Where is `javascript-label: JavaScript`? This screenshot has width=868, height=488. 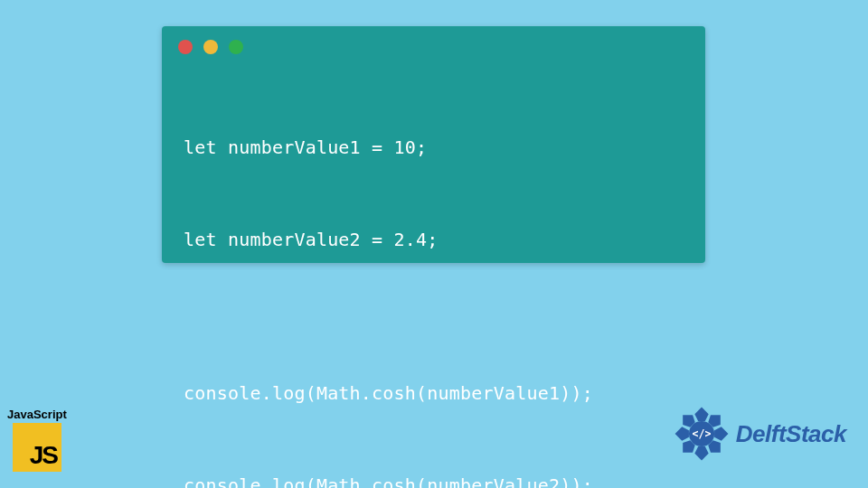
javascript-label: JavaScript is located at coordinates (37, 414).